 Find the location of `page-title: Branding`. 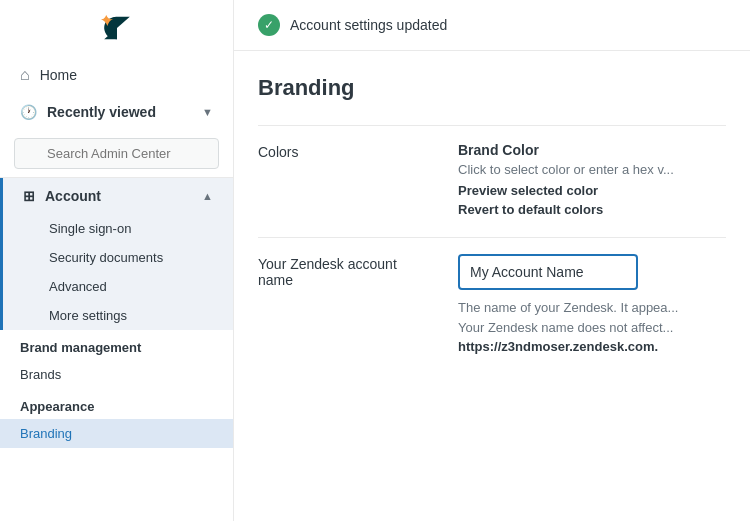

page-title: Branding is located at coordinates (492, 88).